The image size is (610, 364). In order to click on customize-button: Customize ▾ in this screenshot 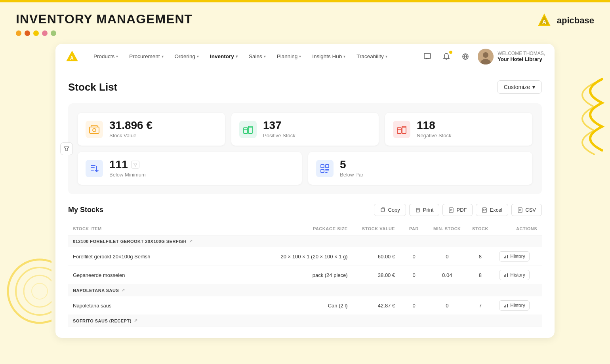, I will do `click(520, 87)`.